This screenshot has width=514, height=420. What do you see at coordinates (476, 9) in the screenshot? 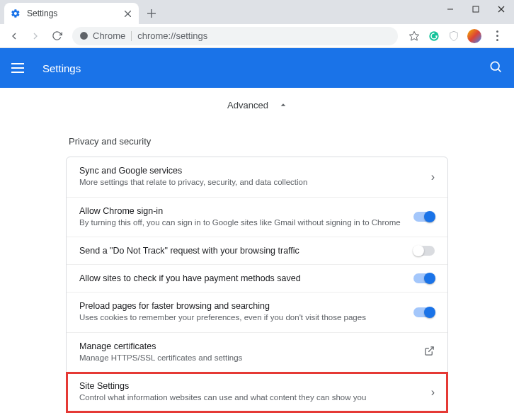
I see `window-maximize-button` at bounding box center [476, 9].